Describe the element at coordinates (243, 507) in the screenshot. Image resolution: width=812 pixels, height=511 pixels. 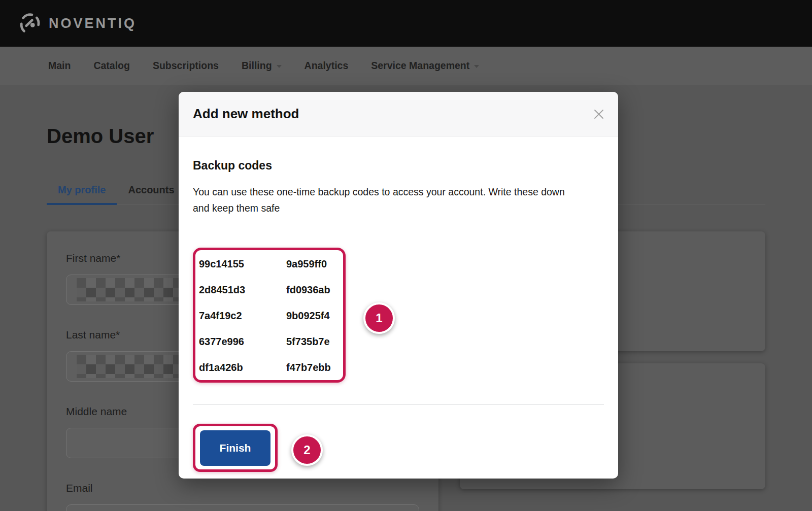
I see `email-input` at that location.